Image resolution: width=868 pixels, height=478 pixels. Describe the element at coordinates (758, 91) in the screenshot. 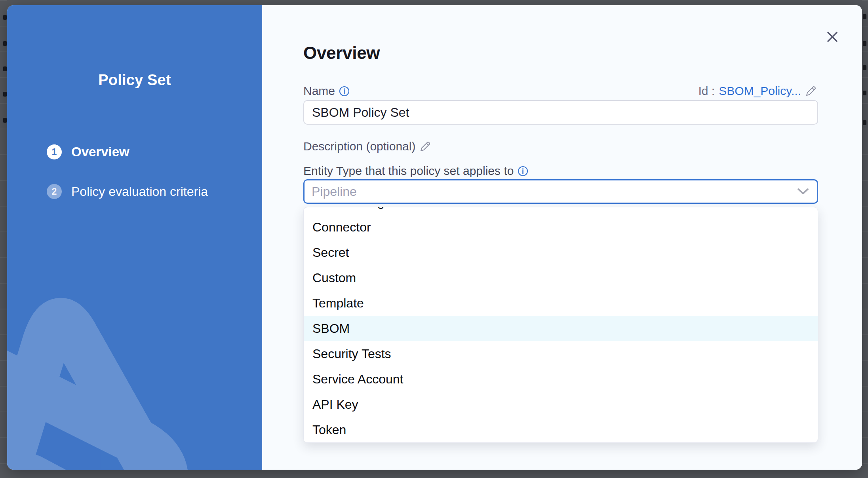

I see `entity-id-row: Id : SBOM_Policy...` at that location.